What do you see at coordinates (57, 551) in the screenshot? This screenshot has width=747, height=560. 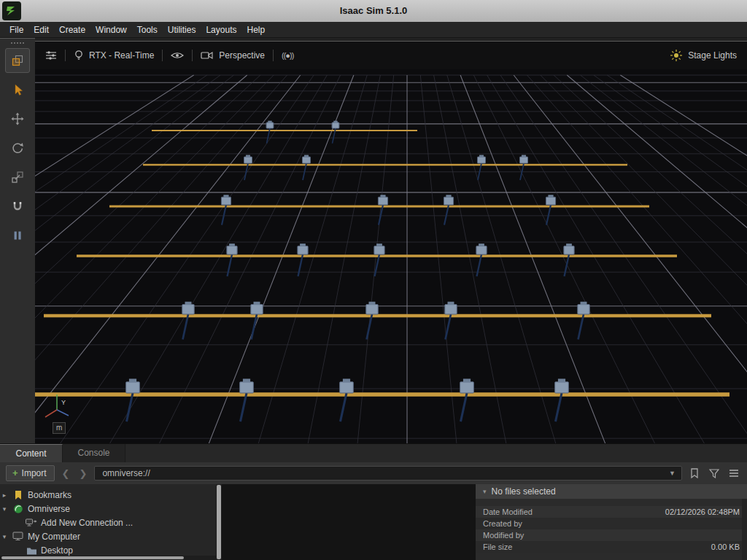 I see `tree-item-label: Desktop` at bounding box center [57, 551].